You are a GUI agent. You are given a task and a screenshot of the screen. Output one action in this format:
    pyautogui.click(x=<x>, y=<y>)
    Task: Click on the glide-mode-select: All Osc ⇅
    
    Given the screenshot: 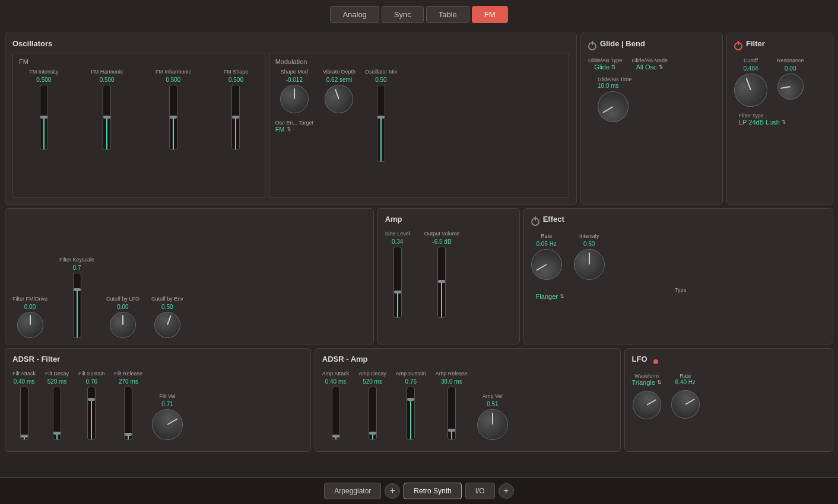 What is the action you would take?
    pyautogui.click(x=650, y=67)
    